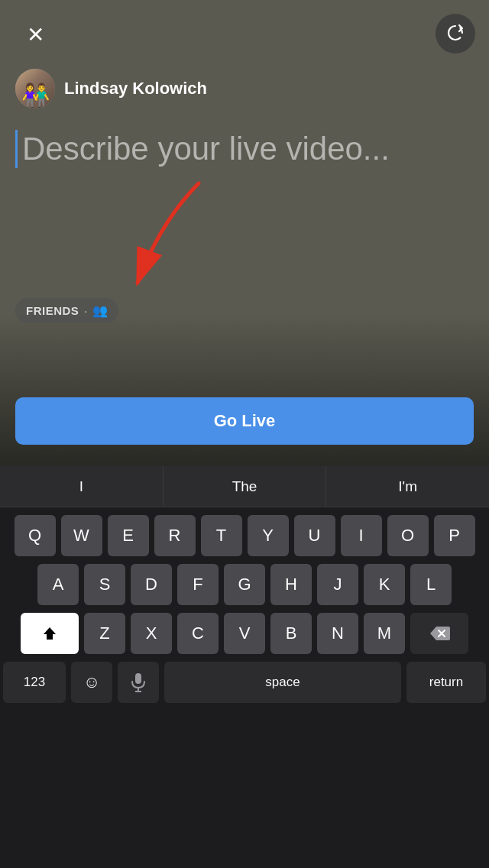 The image size is (489, 868). Describe the element at coordinates (384, 633) in the screenshot. I see `key-m: M` at that location.